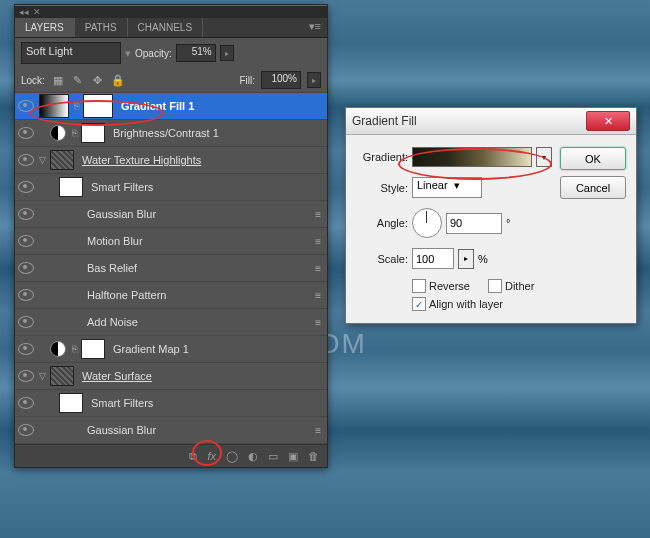 This screenshot has width=650, height=538. I want to click on layer-water-surface: ▽Water Surface, so click(171, 376).